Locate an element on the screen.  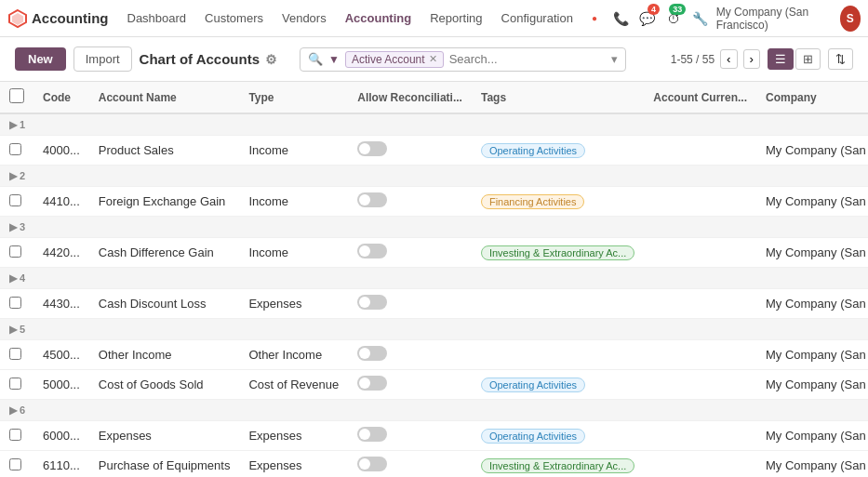
account-name: Purchase of Equipments is located at coordinates (165, 465).